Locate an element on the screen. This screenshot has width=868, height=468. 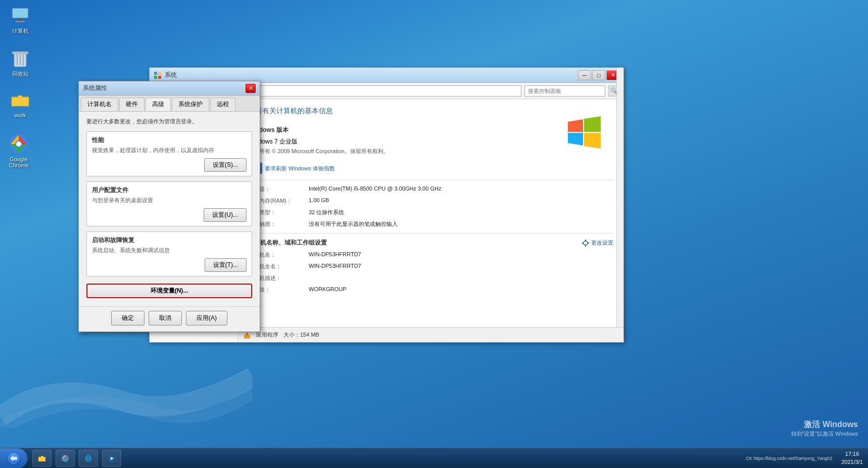
tab-computer-name: 计算机名 is located at coordinates (100, 104).